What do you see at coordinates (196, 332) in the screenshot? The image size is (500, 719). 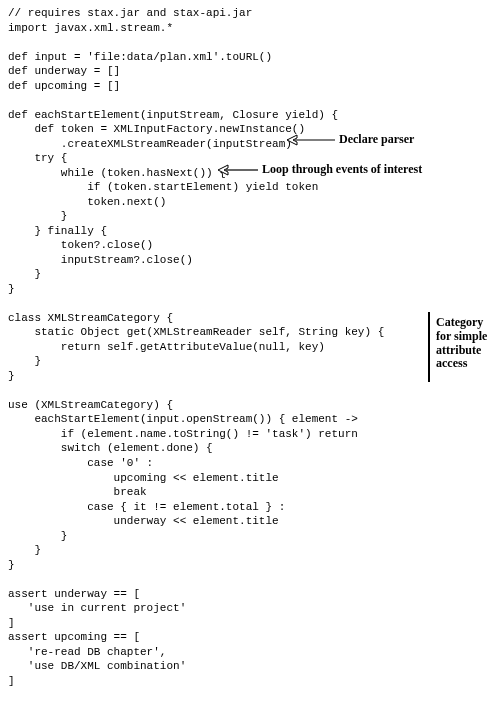 I see `code-line: static Object get(XMLStreamReader self, …` at bounding box center [196, 332].